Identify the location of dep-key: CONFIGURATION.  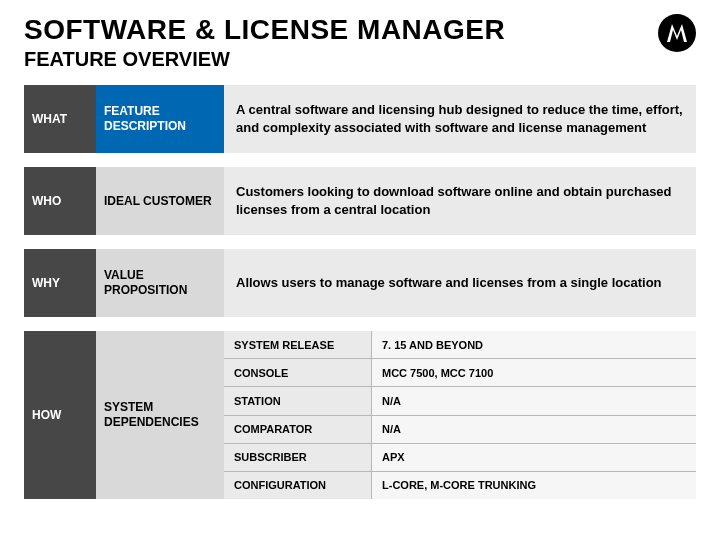
(298, 486).